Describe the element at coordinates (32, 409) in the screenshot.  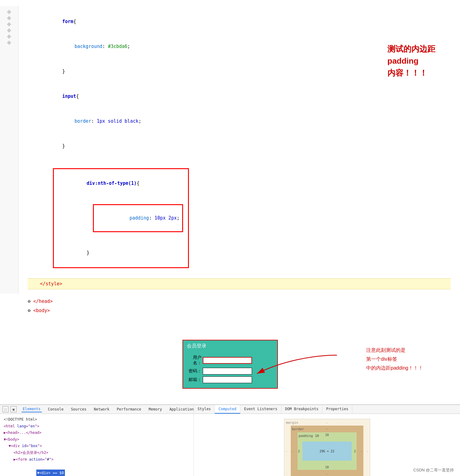
I see `tab-elements: Elements` at that location.